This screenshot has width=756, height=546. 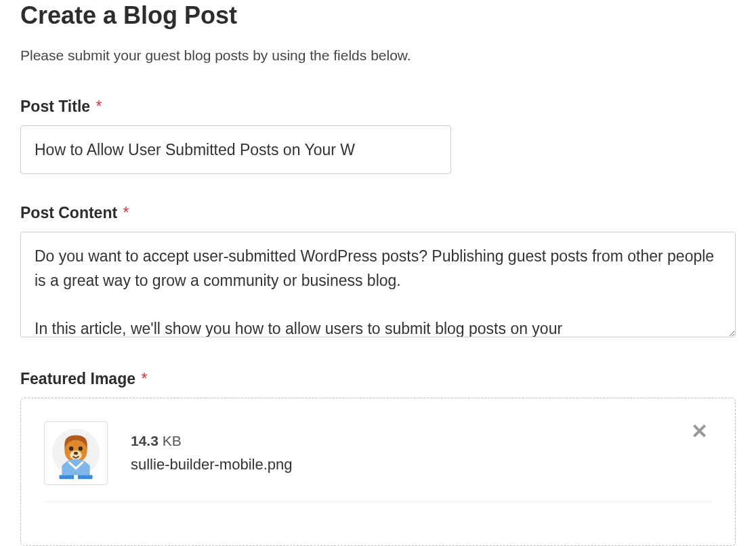 What do you see at coordinates (397, 465) in the screenshot?
I see `file-name: sullie-builder-mobile.png` at bounding box center [397, 465].